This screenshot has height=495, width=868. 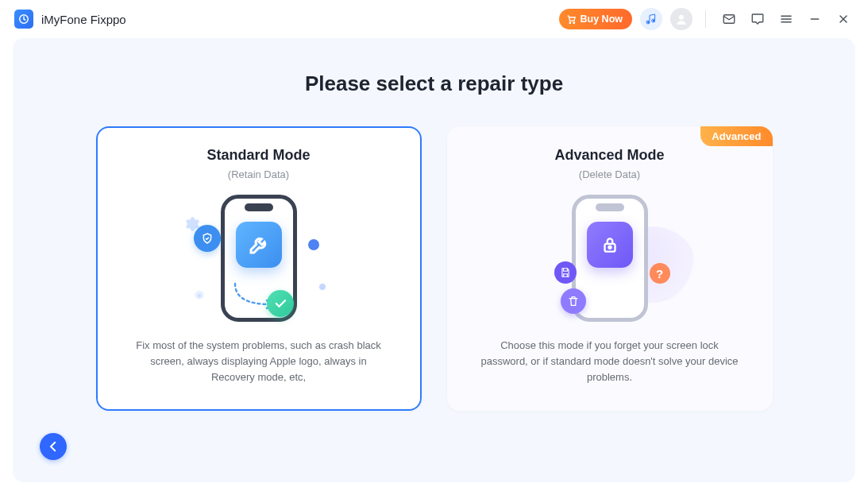 I want to click on gear-icon, so click(x=199, y=296).